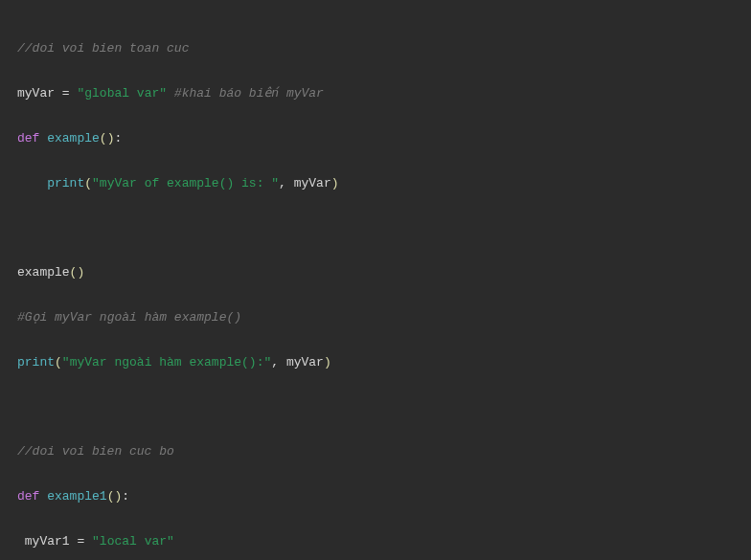 The width and height of the screenshot is (751, 560). Describe the element at coordinates (167, 362) in the screenshot. I see `string-literal: "myVar ngoài hàm example():"` at that location.